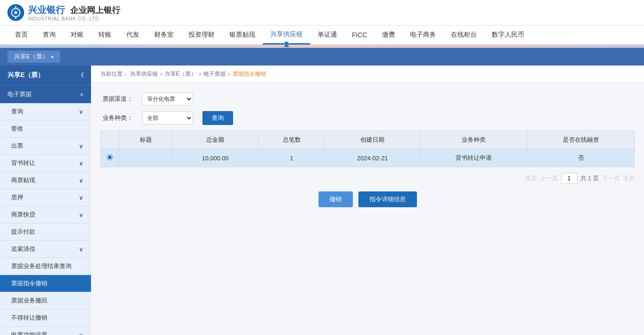  Describe the element at coordinates (64, 13) in the screenshot. I see `logo-area: 兴业银行 企业网上银行 INDUSTRIAL BANK CO.,LTD` at that location.